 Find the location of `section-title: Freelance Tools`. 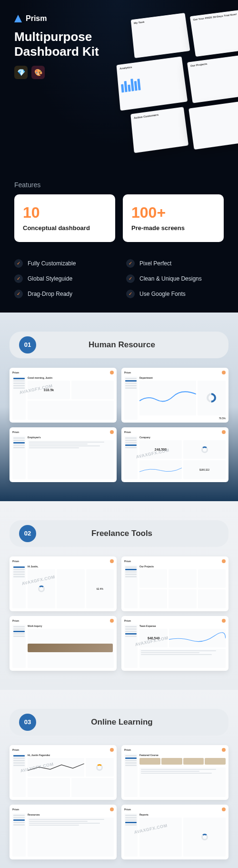

section-title: Freelance Tools is located at coordinates (122, 534).